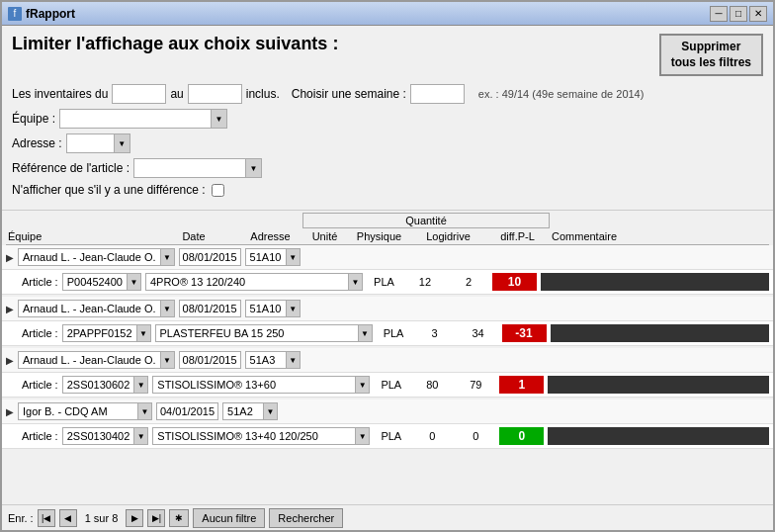 This screenshot has width=775, height=532. I want to click on reference-combo: ▼, so click(198, 168).